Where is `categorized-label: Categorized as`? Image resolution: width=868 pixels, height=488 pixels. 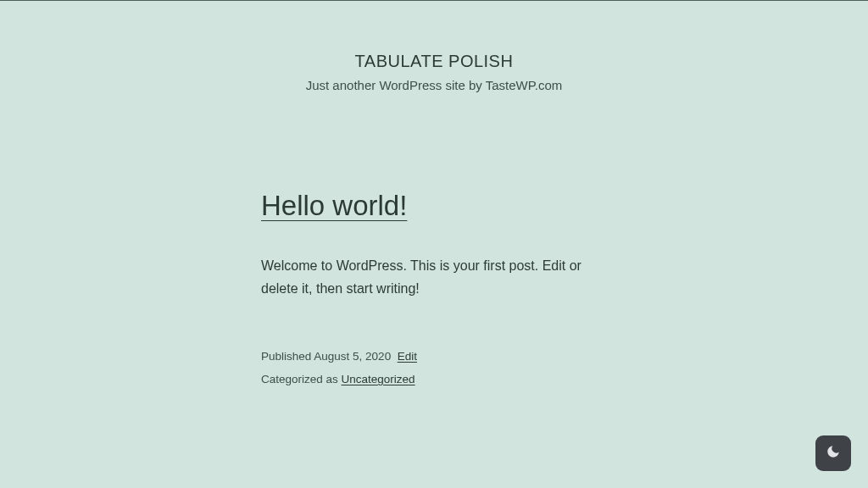
categorized-label: Categorized as is located at coordinates (300, 380).